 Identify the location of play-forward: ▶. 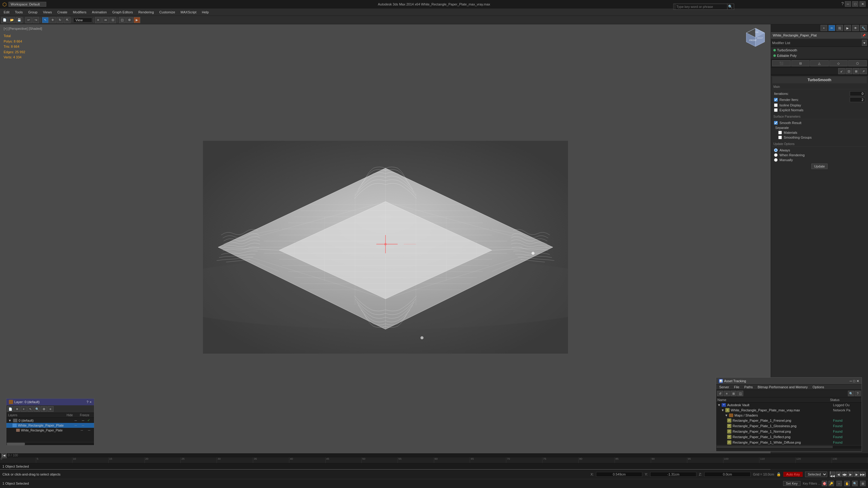
(850, 474).